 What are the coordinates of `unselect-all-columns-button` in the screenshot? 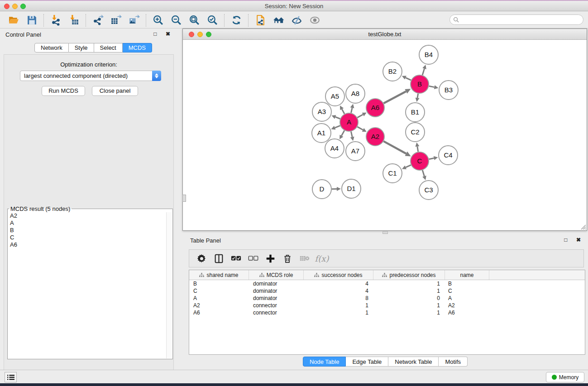 It's located at (253, 258).